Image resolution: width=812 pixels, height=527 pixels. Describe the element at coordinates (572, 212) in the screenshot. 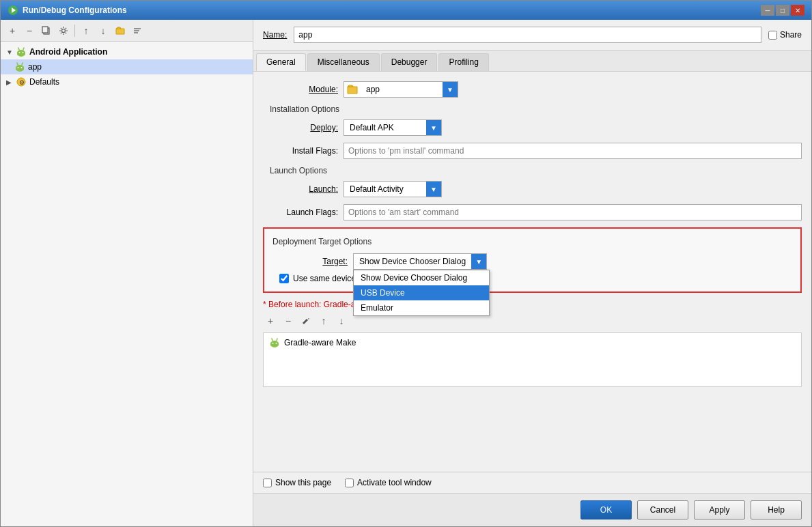

I see `launch-flags-input` at that location.